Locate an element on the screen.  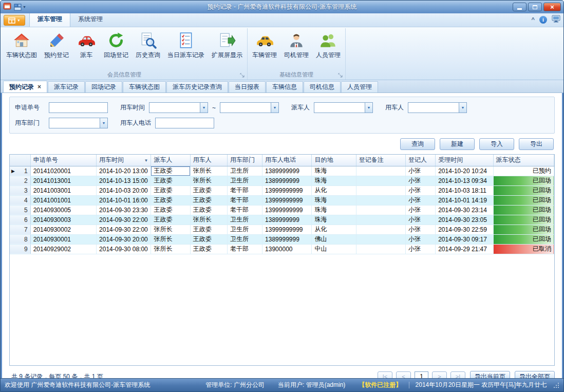
minimize-button is located at coordinates (520, 7).